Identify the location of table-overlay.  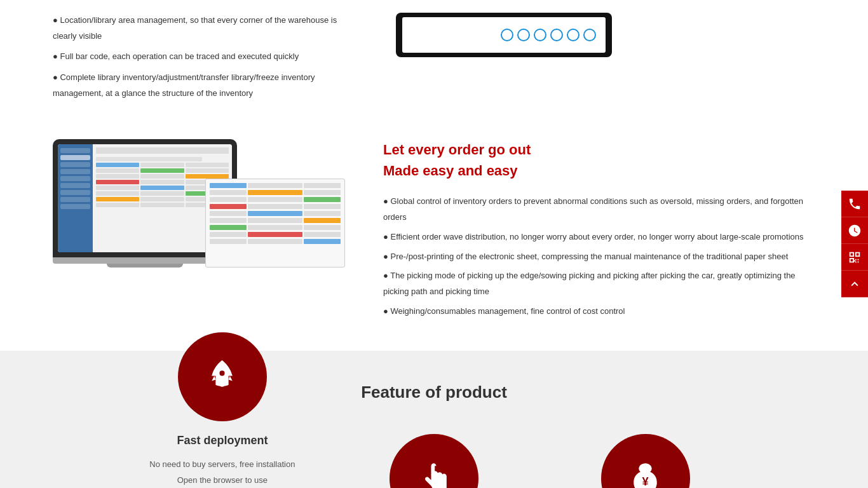
(275, 223).